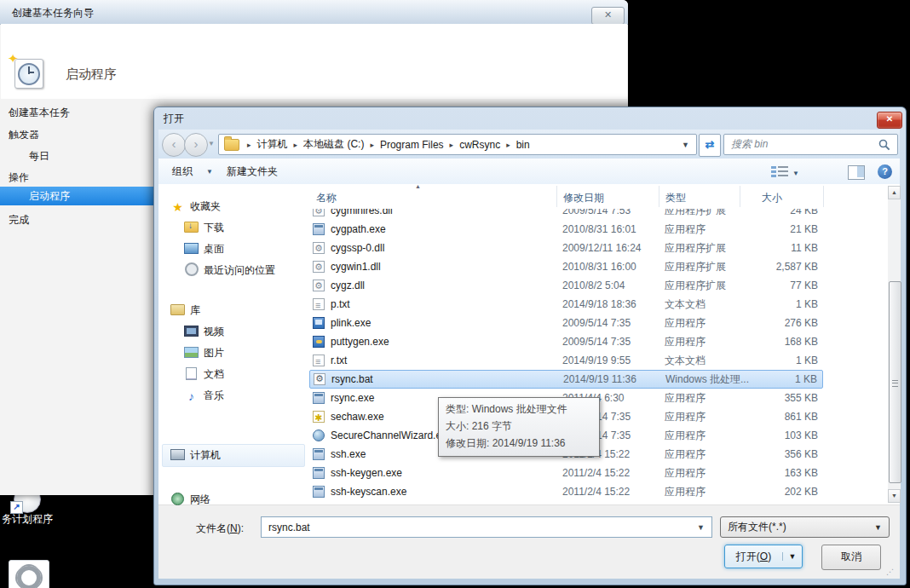 The width and height of the screenshot is (910, 588). What do you see at coordinates (358, 229) in the screenshot?
I see `file-name: cygpath.exe` at bounding box center [358, 229].